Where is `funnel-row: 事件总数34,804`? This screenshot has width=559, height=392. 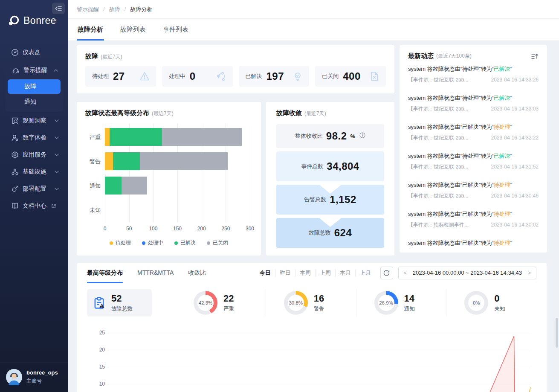
funnel-row: 事件总数34,804 is located at coordinates (330, 166).